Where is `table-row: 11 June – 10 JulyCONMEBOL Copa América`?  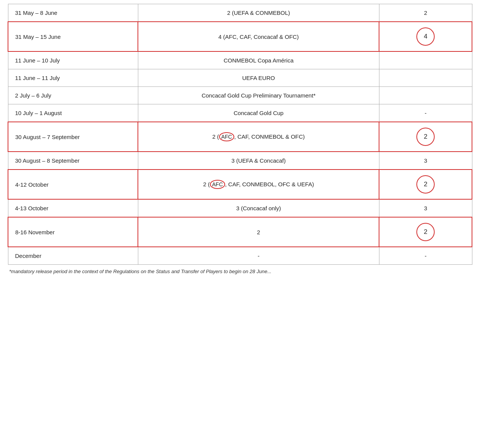 table-row: 11 June – 10 JulyCONMEBOL Copa América is located at coordinates (240, 60).